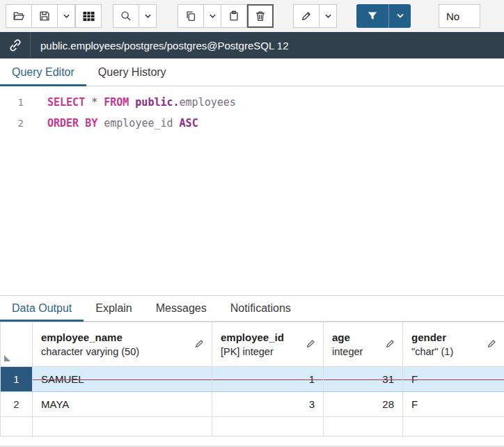 The image size is (504, 447). I want to click on column-header-employee-id: employee_id [PK] integer, so click(268, 345).